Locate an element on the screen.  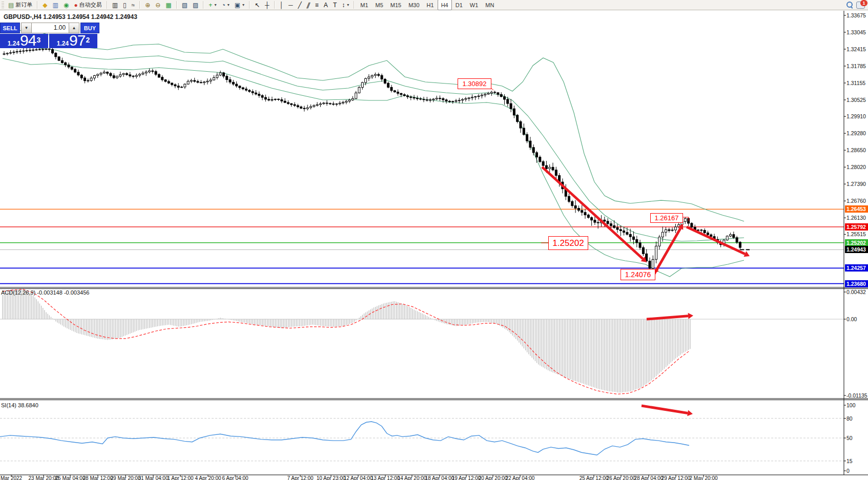
horizontal-line-tool-button: ─ is located at coordinates (291, 5).